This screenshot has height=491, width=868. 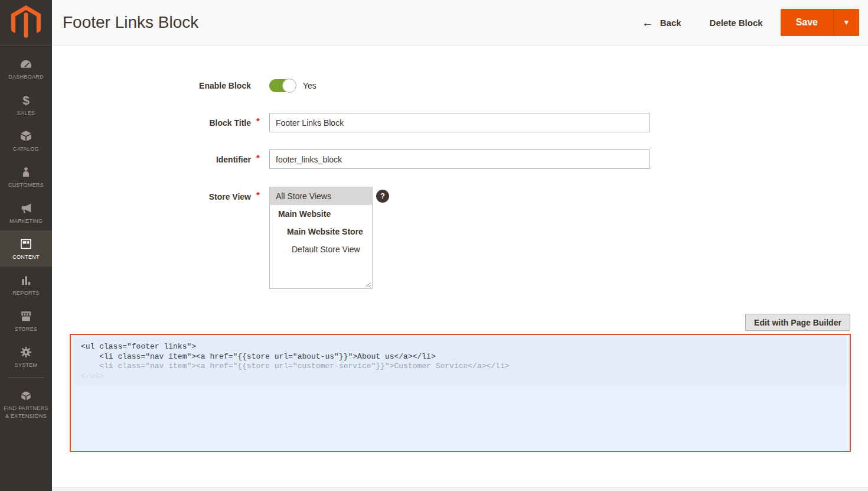 I want to click on gear-icon, so click(x=26, y=352).